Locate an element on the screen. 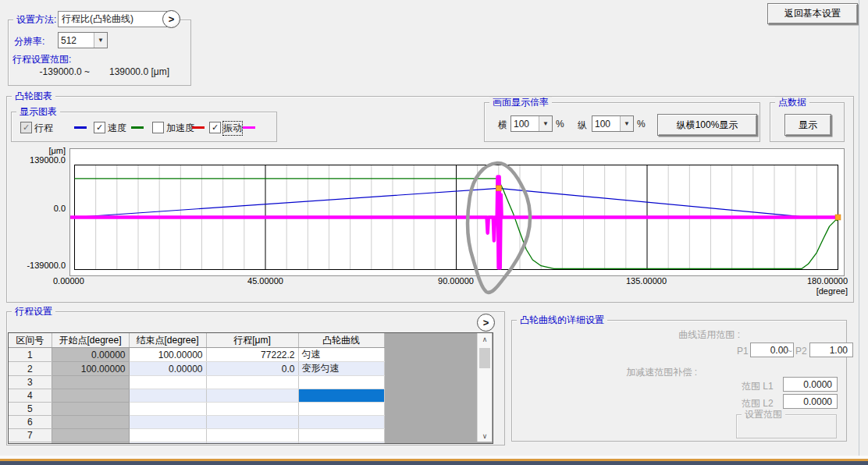 Image resolution: width=868 pixels, height=465 pixels. table-cell-start: 0.00000 is located at coordinates (91, 355).